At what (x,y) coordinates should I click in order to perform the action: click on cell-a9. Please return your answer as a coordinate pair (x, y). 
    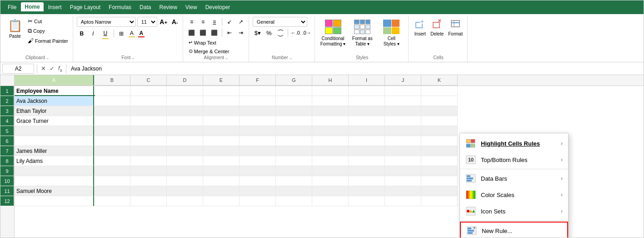
    Looking at the image, I should click on (55, 171).